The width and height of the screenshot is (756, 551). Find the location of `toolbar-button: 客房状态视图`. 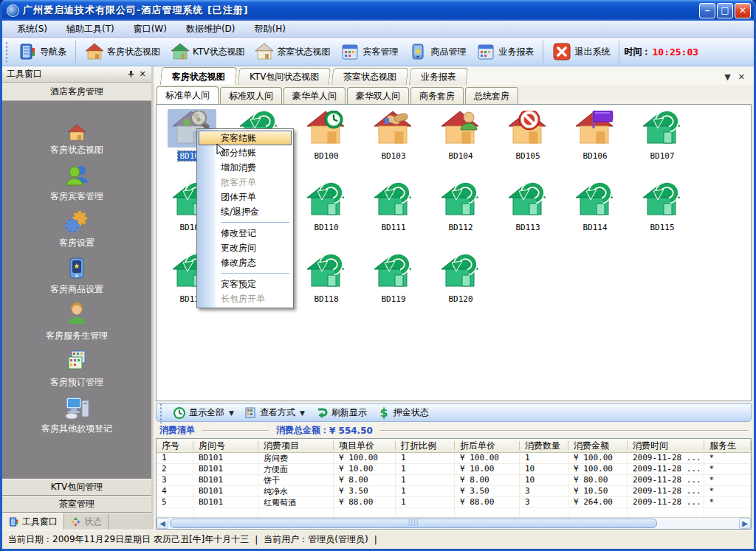

toolbar-button: 客房状态视图 is located at coordinates (123, 52).